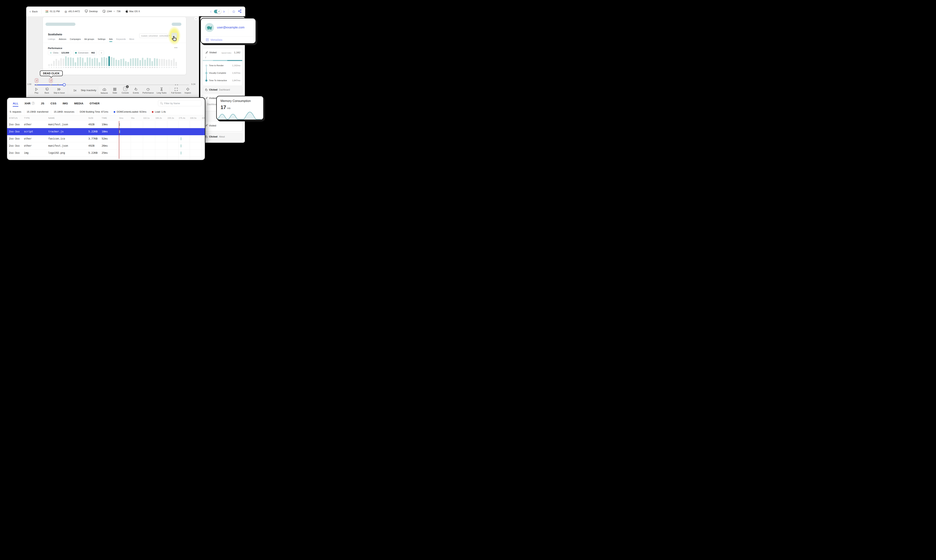  I want to click on axis-tick-label: 24, so click(164, 67).